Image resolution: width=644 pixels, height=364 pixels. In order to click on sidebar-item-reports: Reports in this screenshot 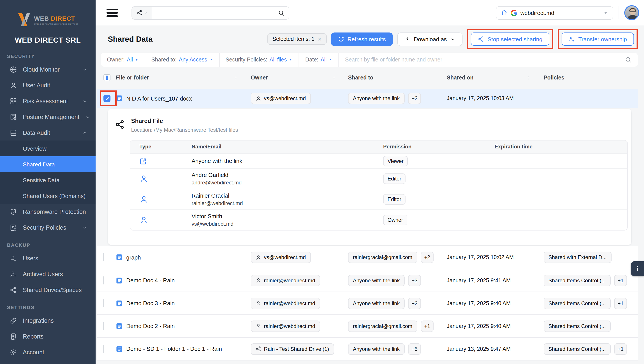, I will do `click(48, 336)`.